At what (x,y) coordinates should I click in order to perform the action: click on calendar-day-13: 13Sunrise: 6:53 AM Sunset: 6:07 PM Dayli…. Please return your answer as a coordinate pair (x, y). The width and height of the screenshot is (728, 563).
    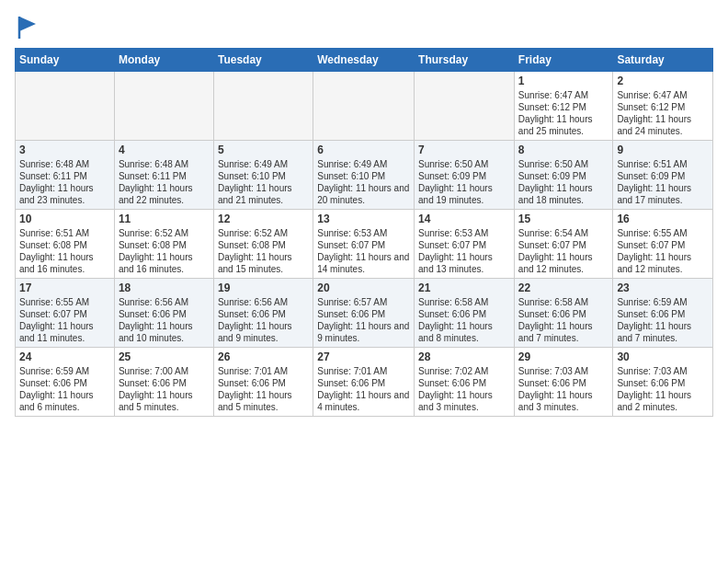
    Looking at the image, I should click on (364, 245).